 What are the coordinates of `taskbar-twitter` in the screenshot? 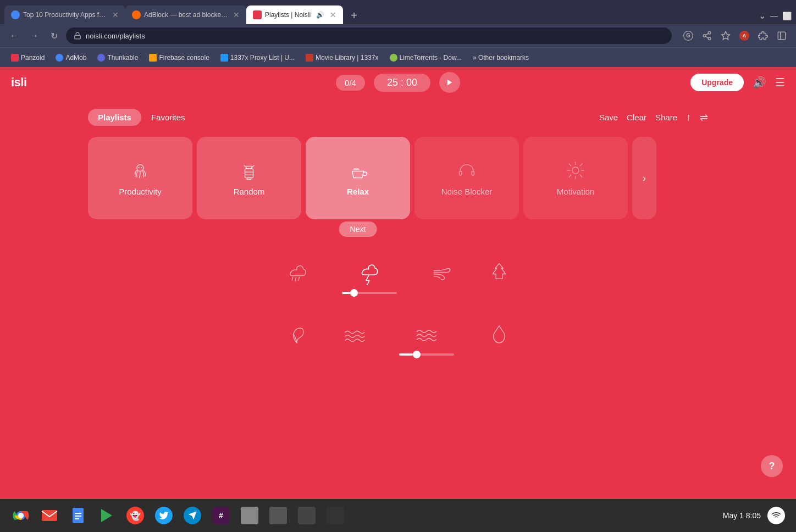 It's located at (164, 516).